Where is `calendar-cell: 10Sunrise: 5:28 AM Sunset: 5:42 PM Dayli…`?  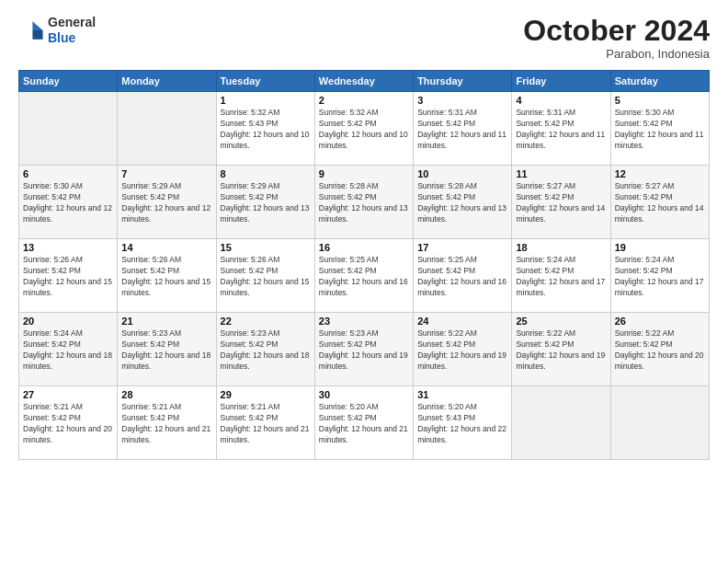
calendar-cell: 10Sunrise: 5:28 AM Sunset: 5:42 PM Dayli… is located at coordinates (463, 202).